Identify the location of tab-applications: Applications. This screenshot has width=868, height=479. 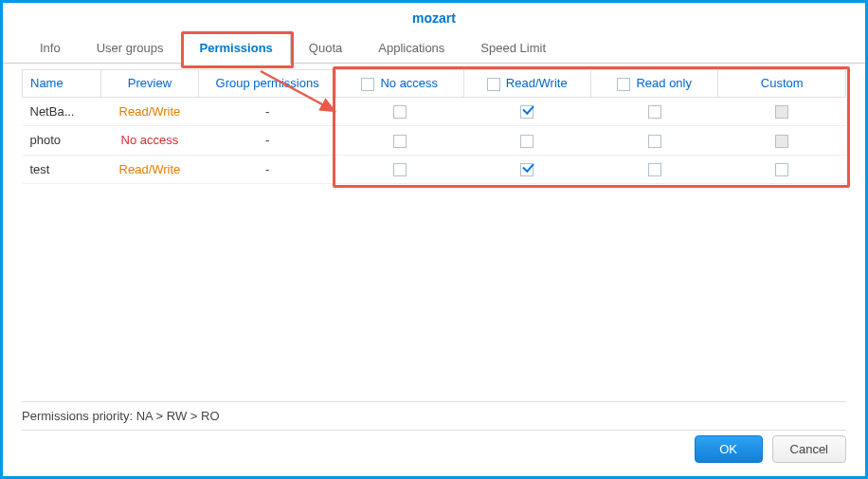
(411, 47).